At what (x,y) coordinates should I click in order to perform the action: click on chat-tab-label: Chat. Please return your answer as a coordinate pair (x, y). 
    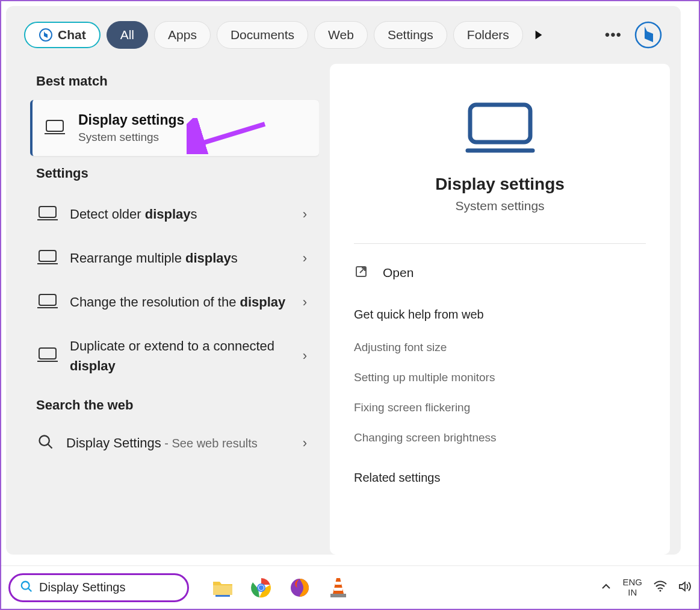
    Looking at the image, I should click on (72, 35).